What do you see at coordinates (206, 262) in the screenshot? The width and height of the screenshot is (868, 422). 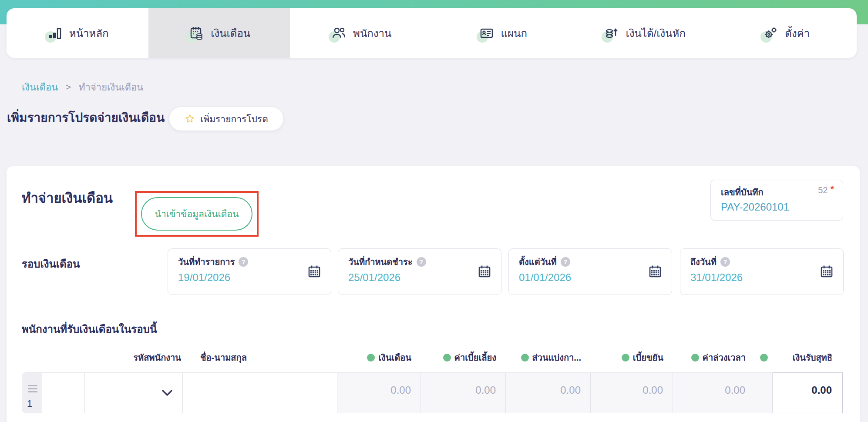 I see `transaction-date-label: วันที่ทำรายการ` at bounding box center [206, 262].